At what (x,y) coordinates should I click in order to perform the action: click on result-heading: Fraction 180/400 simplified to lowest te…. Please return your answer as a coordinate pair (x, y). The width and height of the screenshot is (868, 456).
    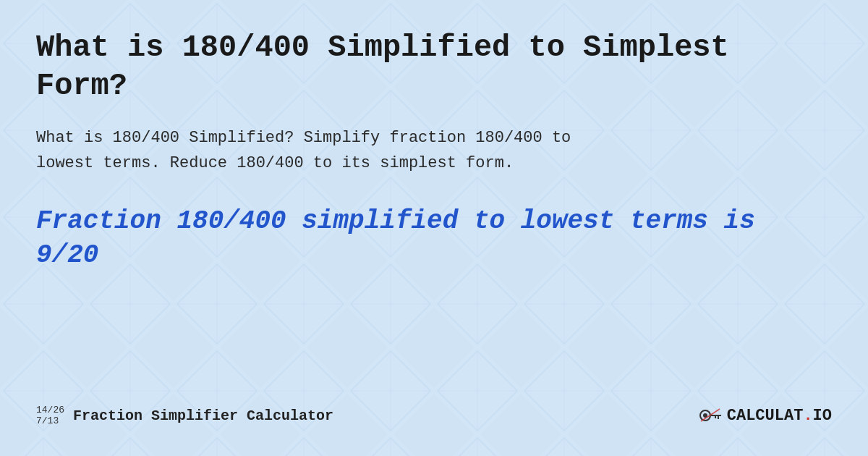
    Looking at the image, I should click on (434, 239).